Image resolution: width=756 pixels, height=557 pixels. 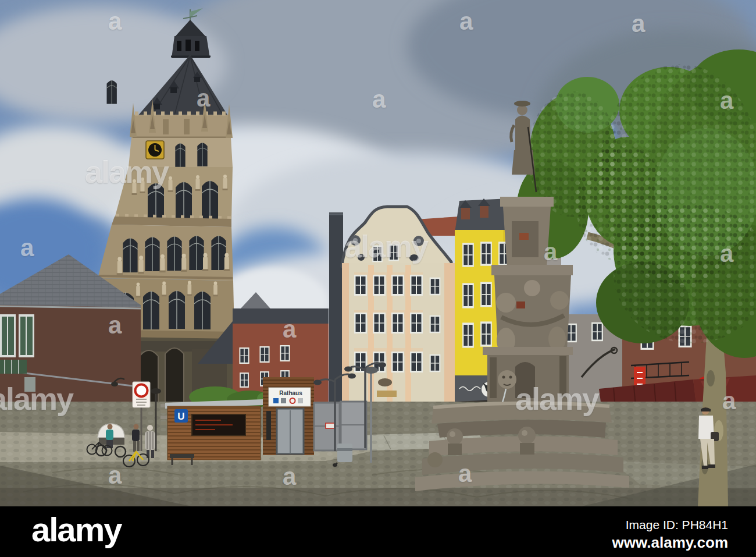 I want to click on rathaus-station-sign: Rathaus, so click(x=290, y=397).